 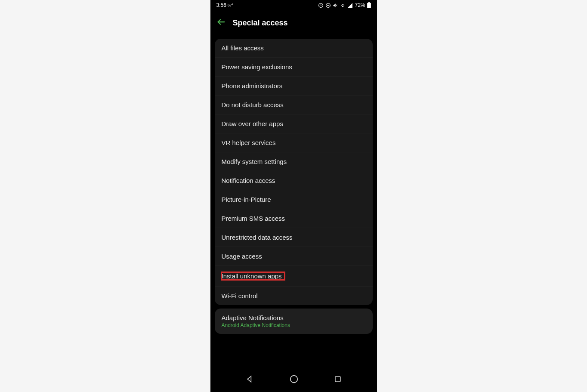 I want to click on setting-premium-sms-access: Premium SMS access, so click(x=294, y=219).